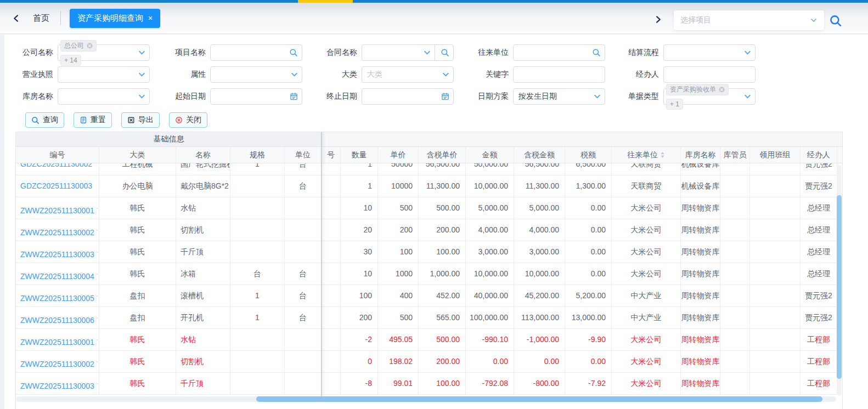  I want to click on attribute-select, so click(256, 75).